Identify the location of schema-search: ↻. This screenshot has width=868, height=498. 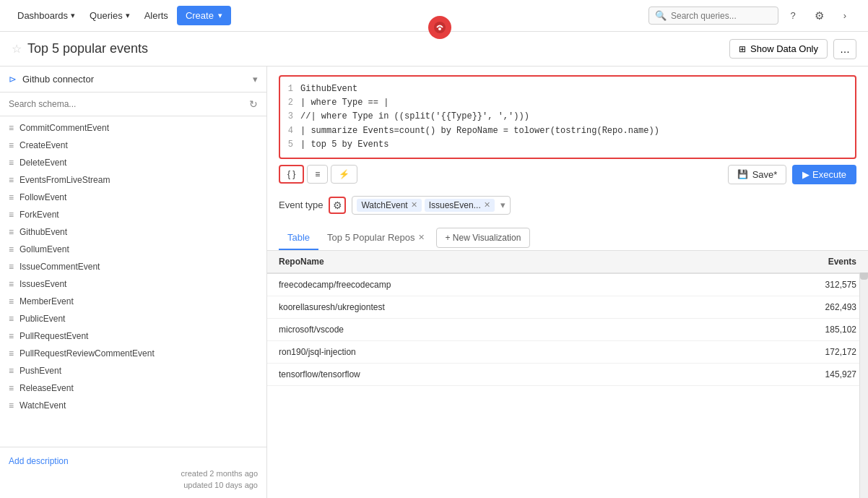
(133, 104).